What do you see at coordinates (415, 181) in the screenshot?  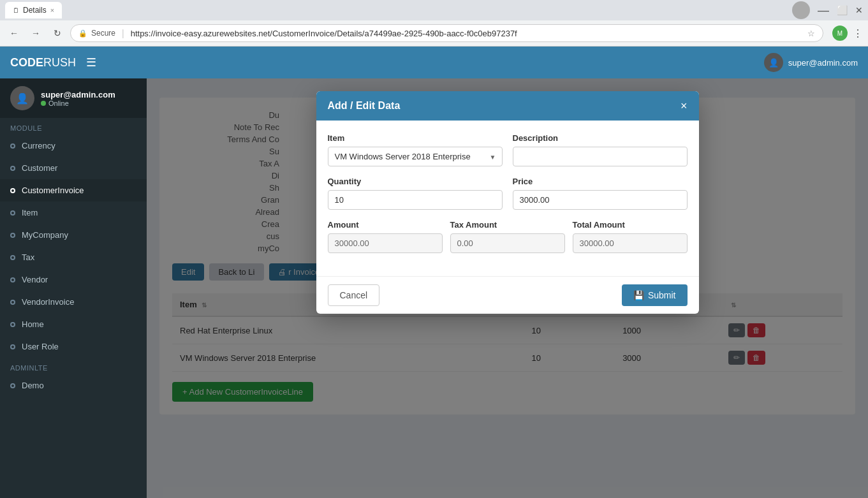 I see `quantity-label: Quantity` at bounding box center [415, 181].